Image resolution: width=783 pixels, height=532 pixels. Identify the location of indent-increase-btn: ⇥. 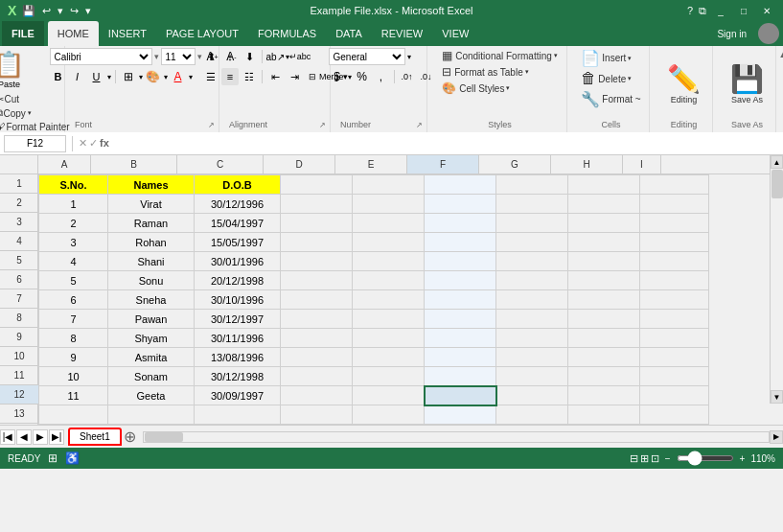
(294, 77).